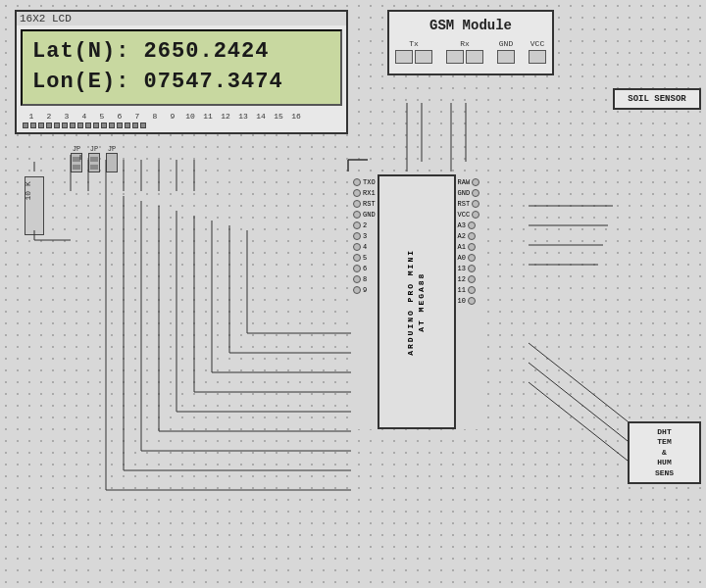 The image size is (706, 588). What do you see at coordinates (665, 453) in the screenshot?
I see `dht-sensor: DHTTEM&HUMSENS` at bounding box center [665, 453].